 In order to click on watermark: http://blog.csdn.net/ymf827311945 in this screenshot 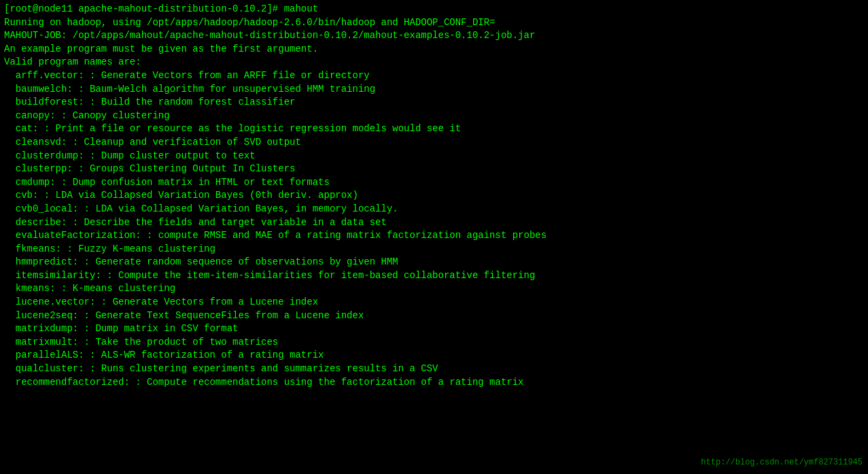, I will do `click(782, 462)`.